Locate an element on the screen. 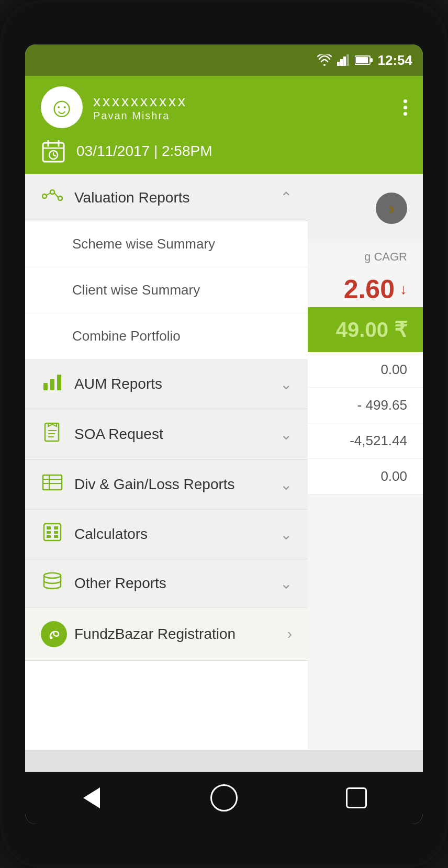  chevron-right-bg: › is located at coordinates (391, 208).